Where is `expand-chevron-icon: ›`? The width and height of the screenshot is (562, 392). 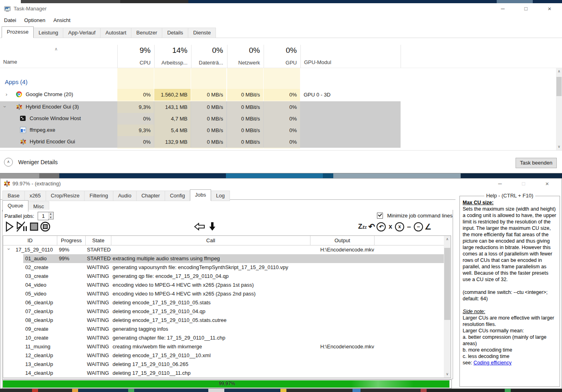 expand-chevron-icon: › is located at coordinates (6, 94).